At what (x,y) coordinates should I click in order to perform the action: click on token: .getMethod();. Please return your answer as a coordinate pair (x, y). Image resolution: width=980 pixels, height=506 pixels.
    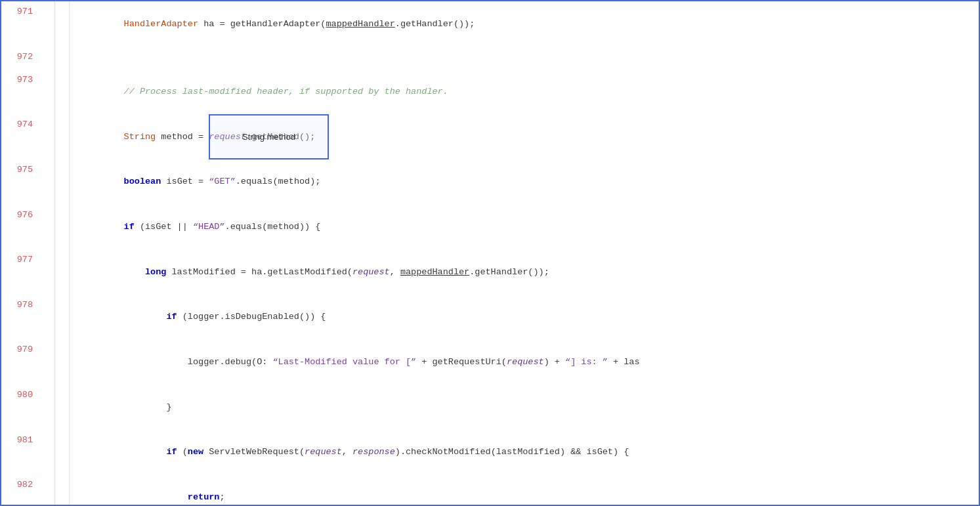
    Looking at the image, I should click on (281, 137).